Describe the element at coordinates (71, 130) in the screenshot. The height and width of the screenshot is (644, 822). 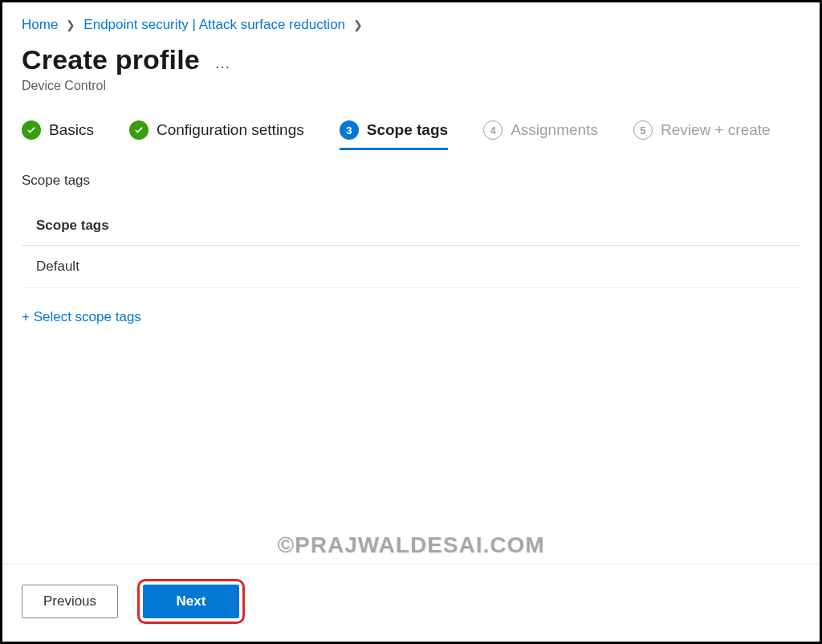
I see `step-label: Basics` at that location.